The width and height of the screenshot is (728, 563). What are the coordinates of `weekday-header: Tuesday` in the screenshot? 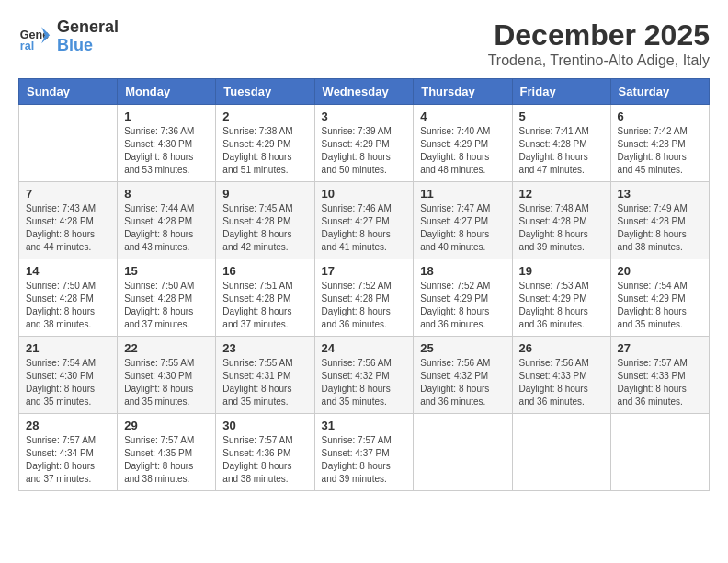 It's located at (265, 92).